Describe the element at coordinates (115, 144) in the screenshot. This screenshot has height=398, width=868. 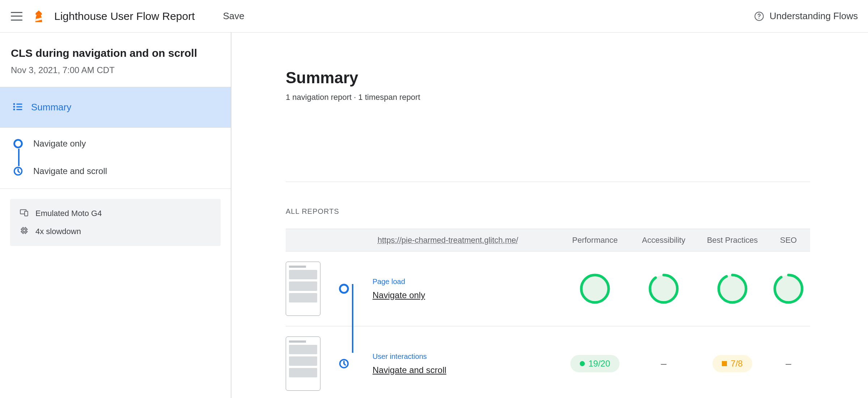
I see `sidebar-step-navigate-only: Navigate only` at that location.